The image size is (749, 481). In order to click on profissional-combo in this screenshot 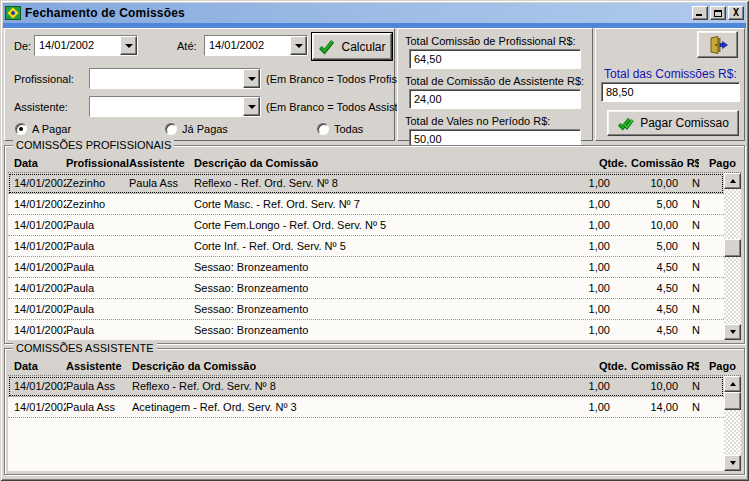, I will do `click(175, 78)`.